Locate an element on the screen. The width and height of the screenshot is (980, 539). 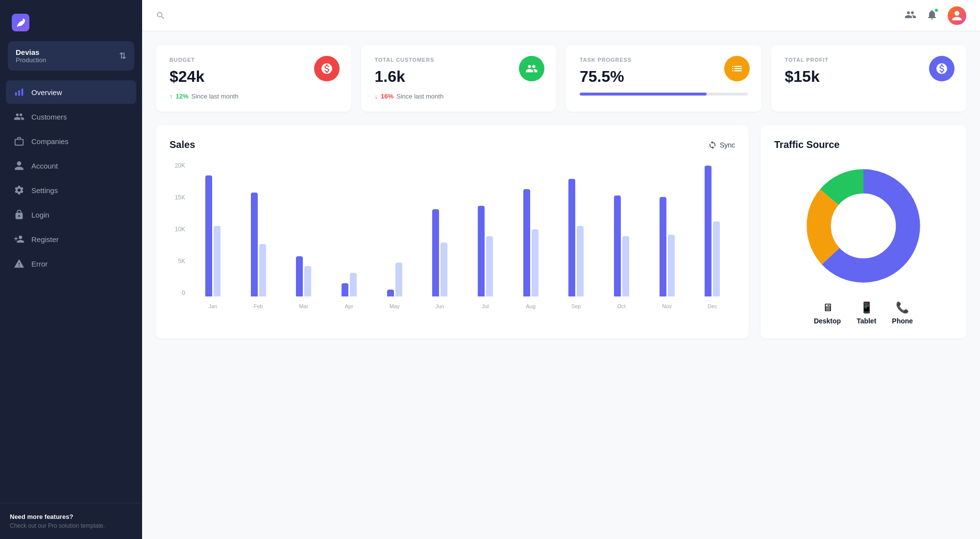
bar-secondary-may is located at coordinates (399, 279).